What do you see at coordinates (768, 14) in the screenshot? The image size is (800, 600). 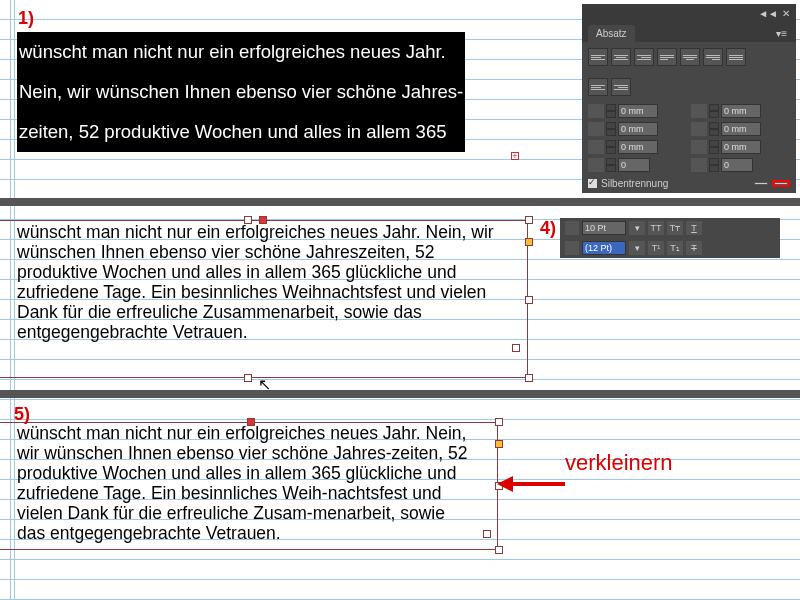 I see `collapse-icon: ◄◄` at bounding box center [768, 14].